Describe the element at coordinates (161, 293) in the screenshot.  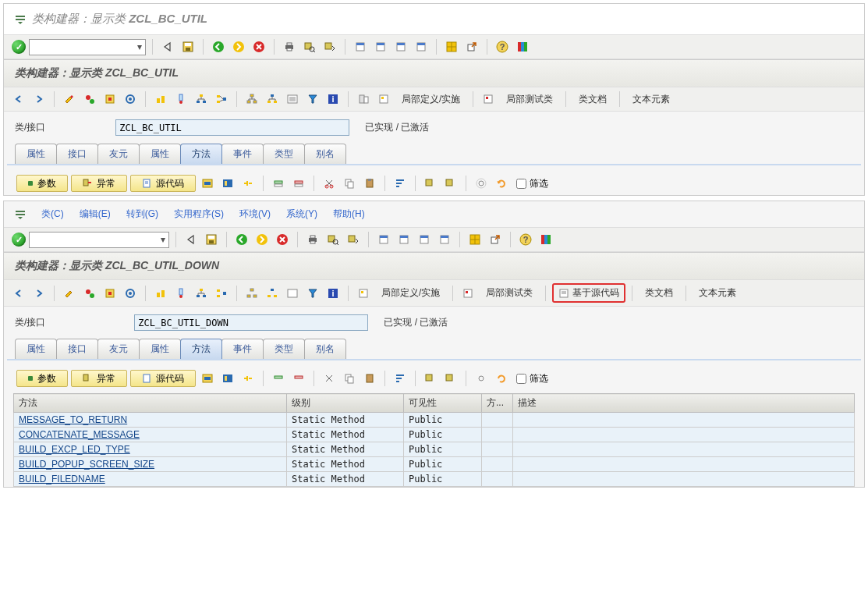
I see `where-used-icon` at that location.